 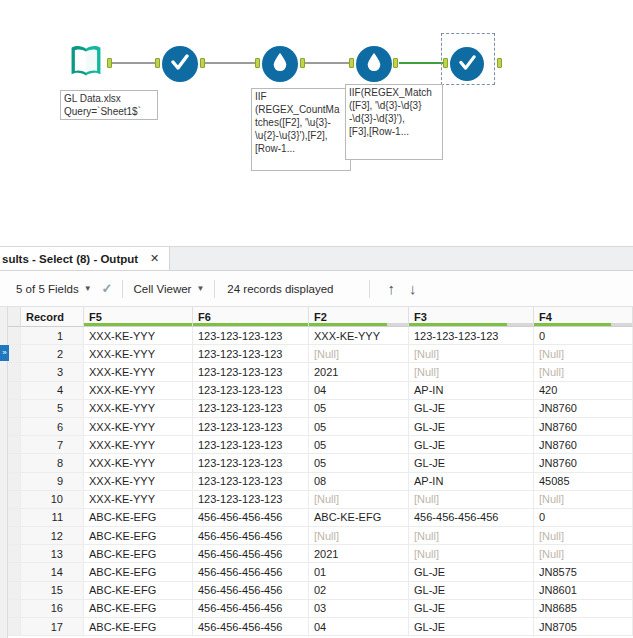 I want to click on table-row: 11ABC-KE-EFG456-456-456-456ABC-KE-EFG456…, so click(x=320, y=518).